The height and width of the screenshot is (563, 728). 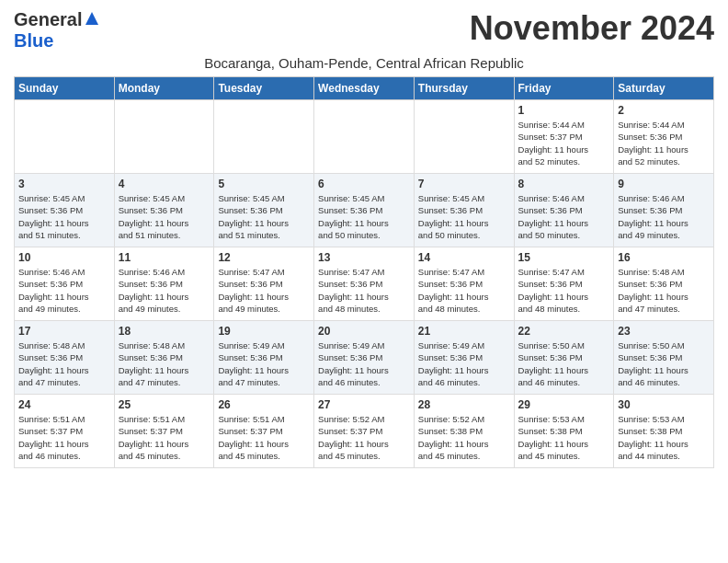 I want to click on calendar-week-2: 3Sunrise: 5:45 AMSunset: 5:36 PMDaylight…, so click(x=364, y=211).